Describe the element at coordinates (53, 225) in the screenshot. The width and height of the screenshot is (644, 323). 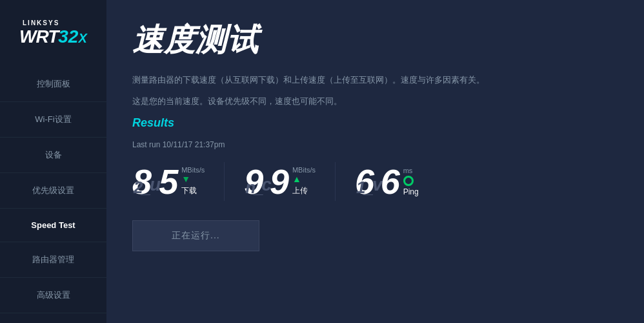
I see `sidebar-item-speedtest: Speed Test` at that location.